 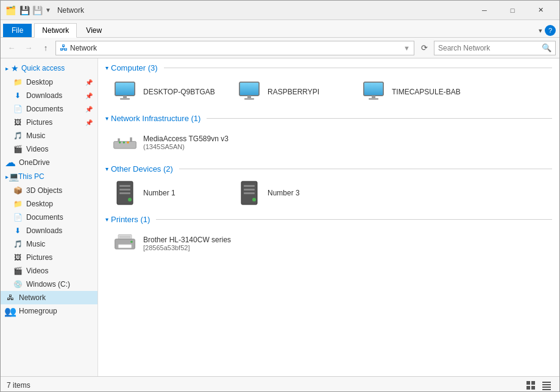 I want to click on ribbon-collapse: ▾, so click(x=541, y=30).